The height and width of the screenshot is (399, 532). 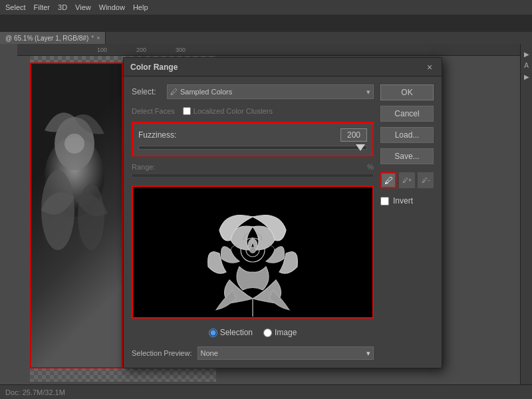 I want to click on fuzziness-label: Fuzziness:, so click(x=157, y=135).